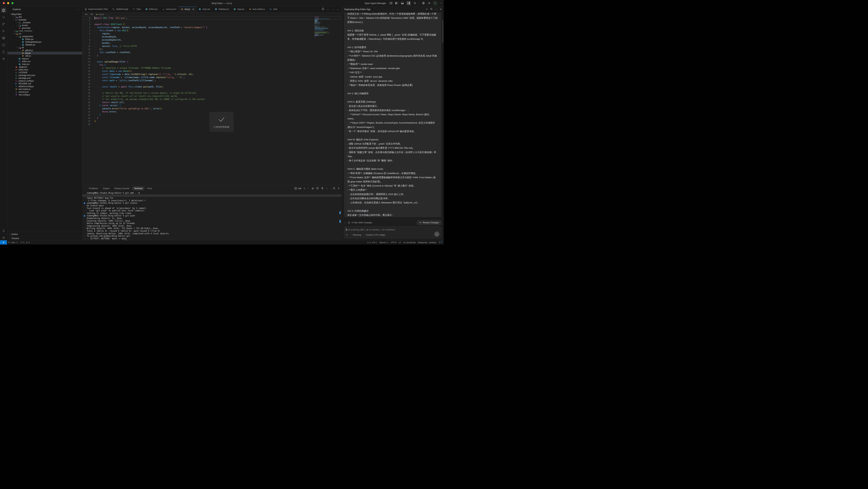 The image size is (868, 489). I want to click on editor-tab-oss.js: JSoss.js✕, so click(187, 9).